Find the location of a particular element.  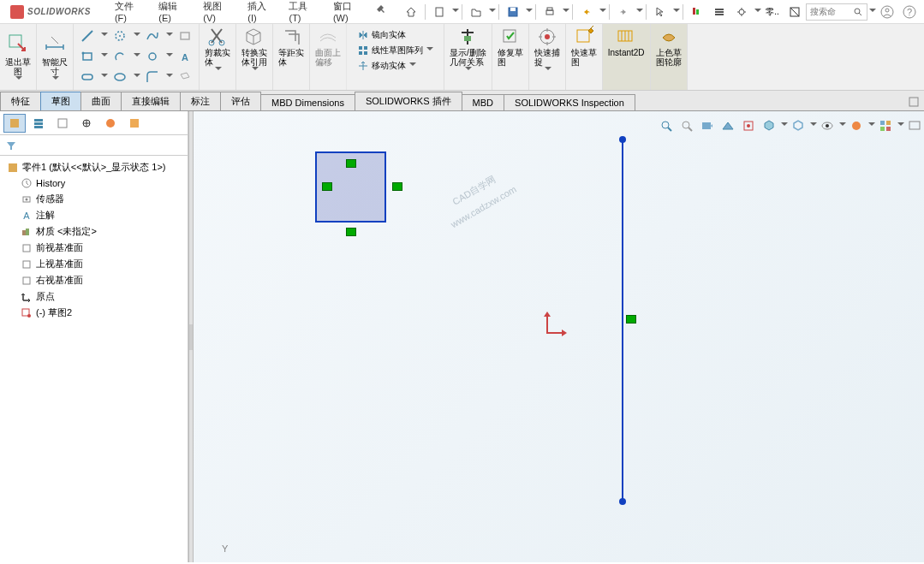

tree-front-plane: 前视基准面 is located at coordinates (94, 248).